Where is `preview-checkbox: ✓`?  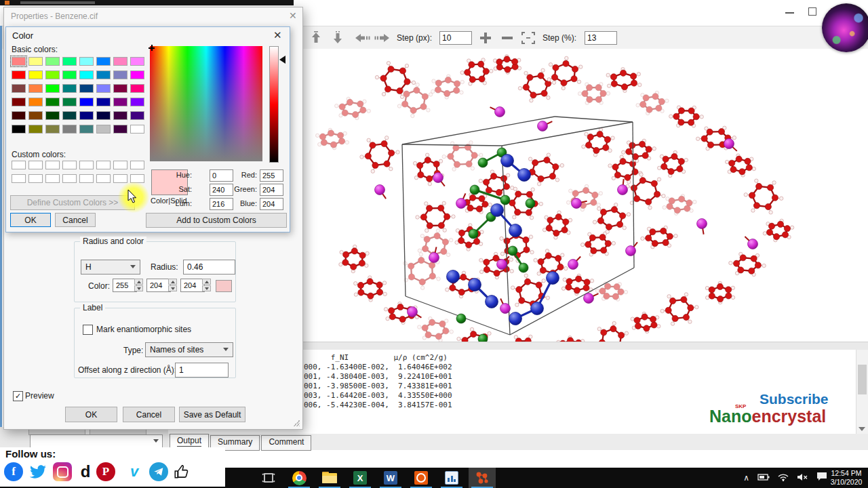
preview-checkbox: ✓ is located at coordinates (18, 396).